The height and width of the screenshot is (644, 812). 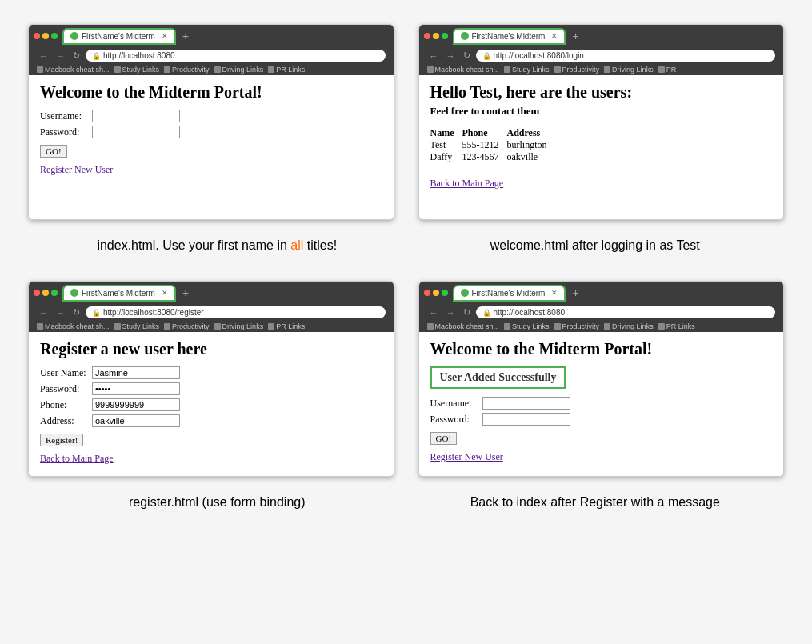 I want to click on reg-username-row: User Name:, so click(x=211, y=373).